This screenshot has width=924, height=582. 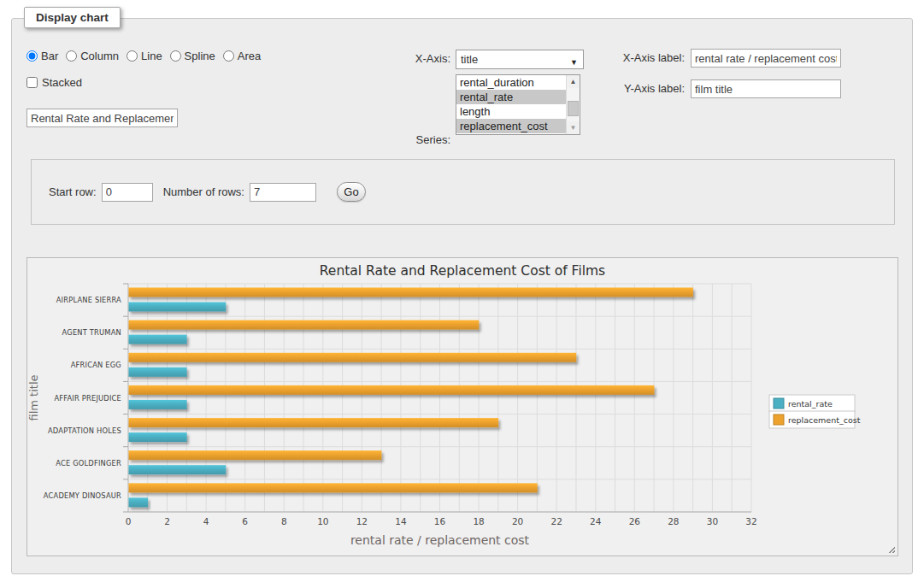 What do you see at coordinates (200, 56) in the screenshot?
I see `spline-radio-label: Spline` at bounding box center [200, 56].